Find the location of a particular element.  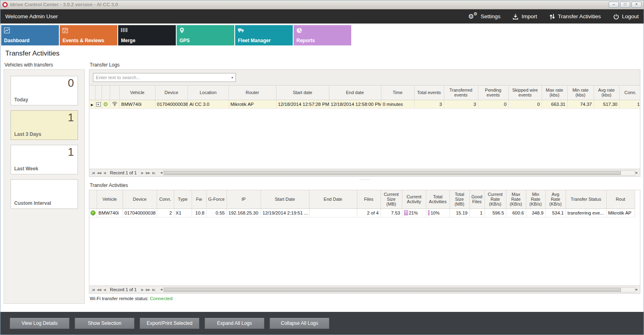

col-end-date: End Date is located at coordinates (333, 200).